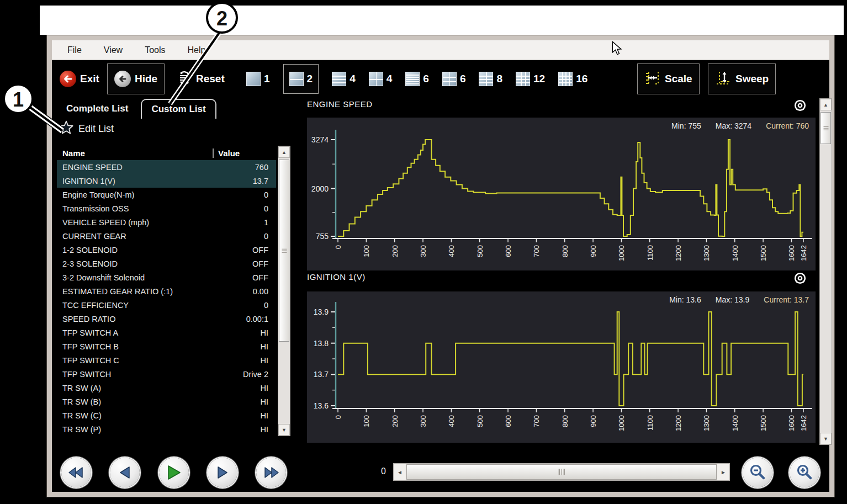 This screenshot has height=504, width=847. Describe the element at coordinates (167, 236) in the screenshot. I see `table-row: CURRENT GEAR 0` at that location.